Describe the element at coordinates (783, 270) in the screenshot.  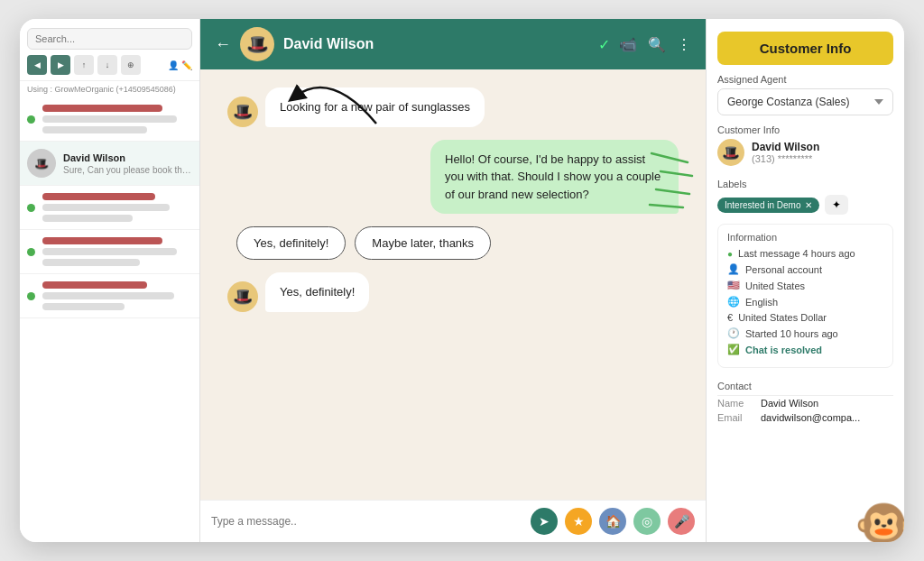
I see `info-account-text: Personal account` at that location.